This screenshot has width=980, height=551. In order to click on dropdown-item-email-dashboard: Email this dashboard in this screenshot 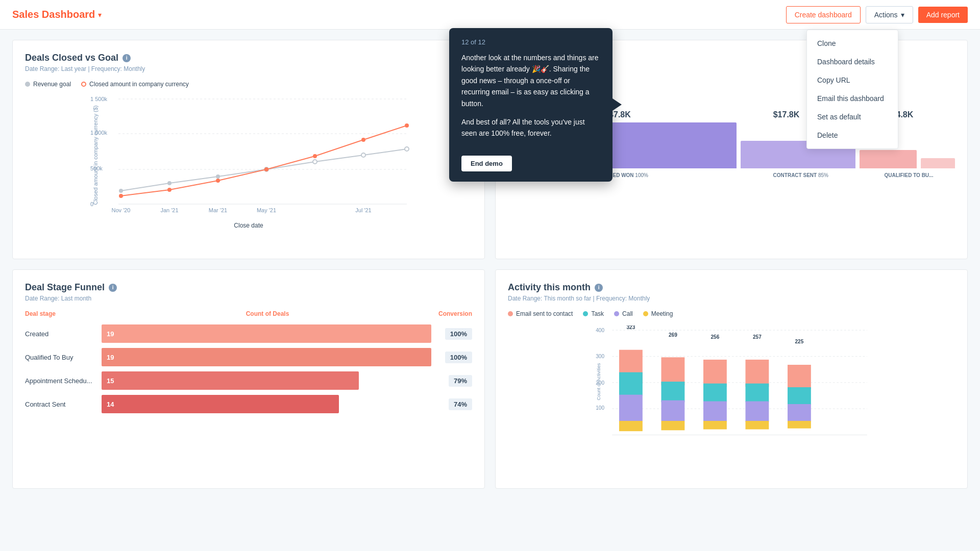, I will do `click(852, 98)`.